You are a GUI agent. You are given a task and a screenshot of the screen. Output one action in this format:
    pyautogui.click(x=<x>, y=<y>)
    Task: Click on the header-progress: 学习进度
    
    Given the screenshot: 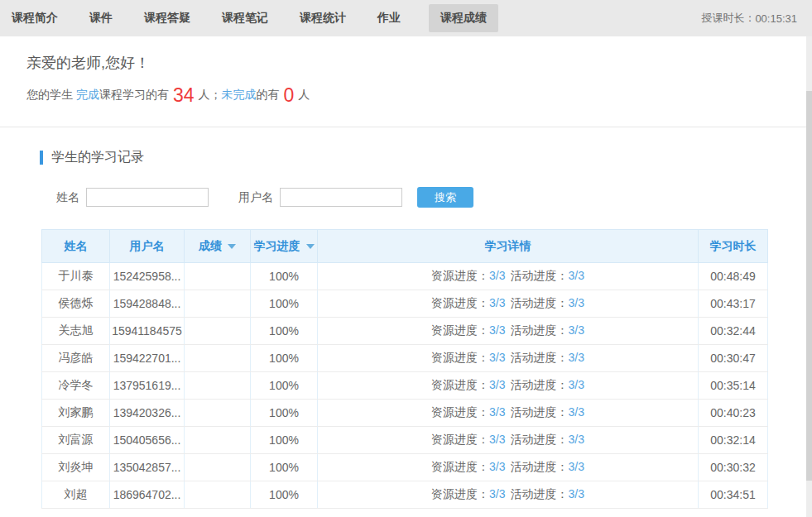 What is the action you would take?
    pyautogui.click(x=285, y=247)
    